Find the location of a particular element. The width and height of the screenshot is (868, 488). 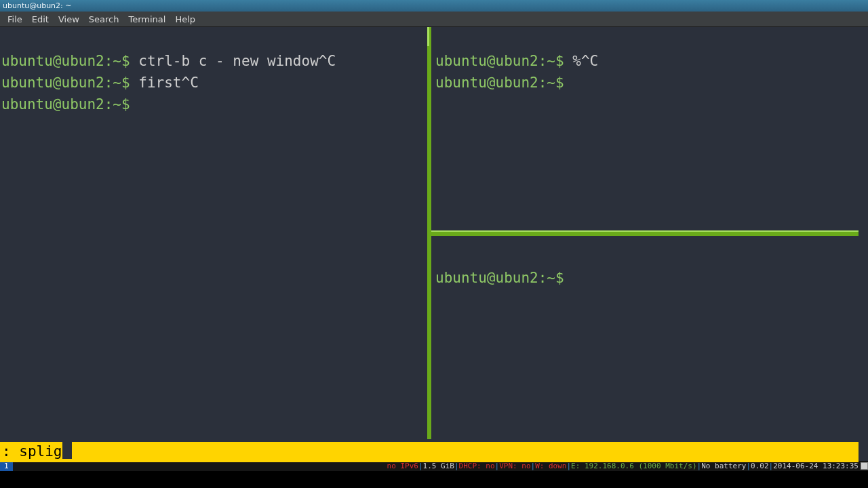

menu-bar: File Edit View Search Terminal Help is located at coordinates (434, 19).